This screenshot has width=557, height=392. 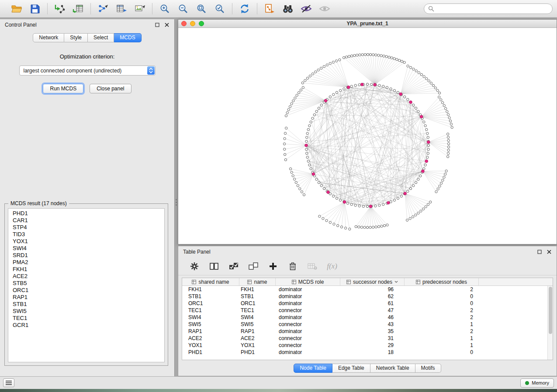 What do you see at coordinates (211, 282) in the screenshot?
I see `column-header-shared-name: shared name` at bounding box center [211, 282].